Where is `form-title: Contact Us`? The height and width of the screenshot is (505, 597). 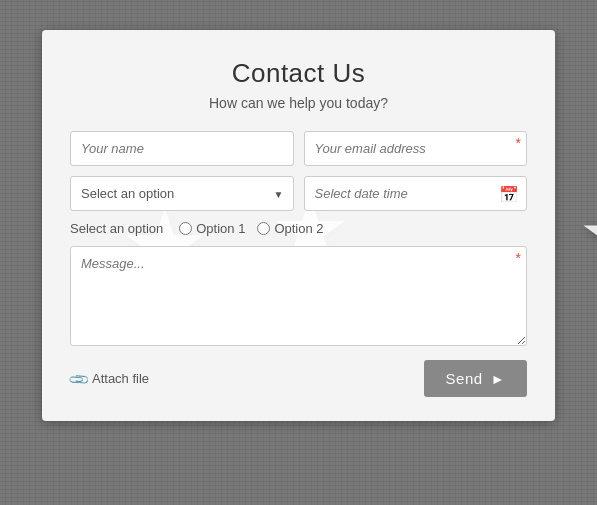 form-title: Contact Us is located at coordinates (298, 74).